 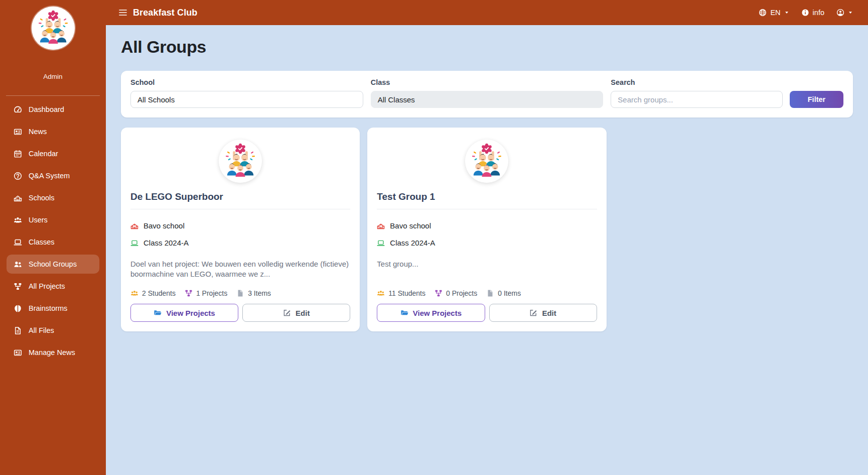 What do you see at coordinates (53, 132) in the screenshot?
I see `sidebar-item-news: News` at bounding box center [53, 132].